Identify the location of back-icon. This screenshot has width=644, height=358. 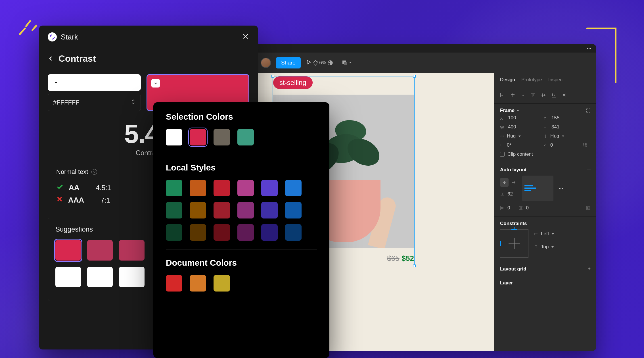
(51, 59).